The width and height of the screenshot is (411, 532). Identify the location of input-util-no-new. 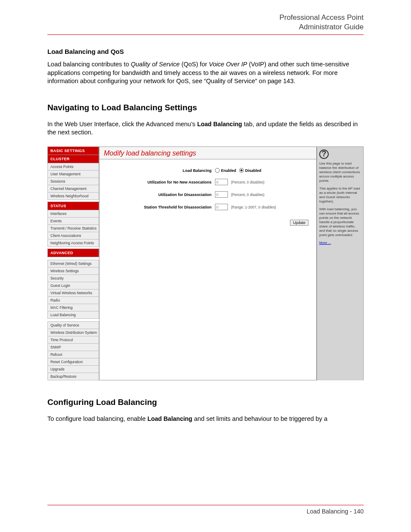
(221, 182).